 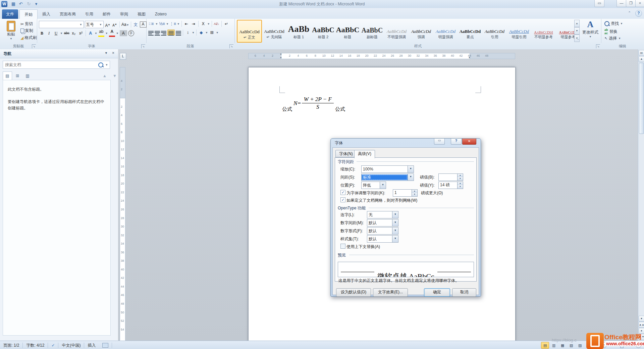 What do you see at coordinates (131, 33) in the screenshot?
I see `enclose-characters-button: 字` at bounding box center [131, 33].